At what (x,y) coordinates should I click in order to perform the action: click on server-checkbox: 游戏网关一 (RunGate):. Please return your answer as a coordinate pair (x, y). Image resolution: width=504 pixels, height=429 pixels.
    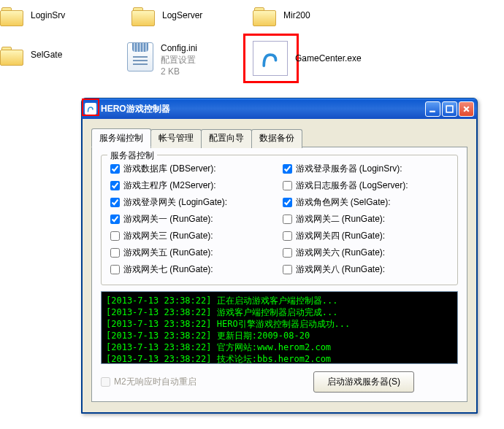
    Looking at the image, I should click on (194, 219).